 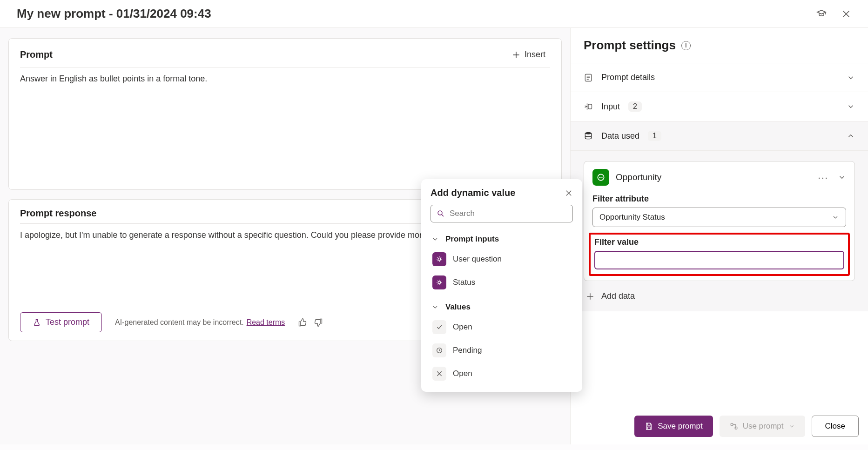 What do you see at coordinates (266, 322) in the screenshot?
I see `read-terms-link: Read terms` at bounding box center [266, 322].